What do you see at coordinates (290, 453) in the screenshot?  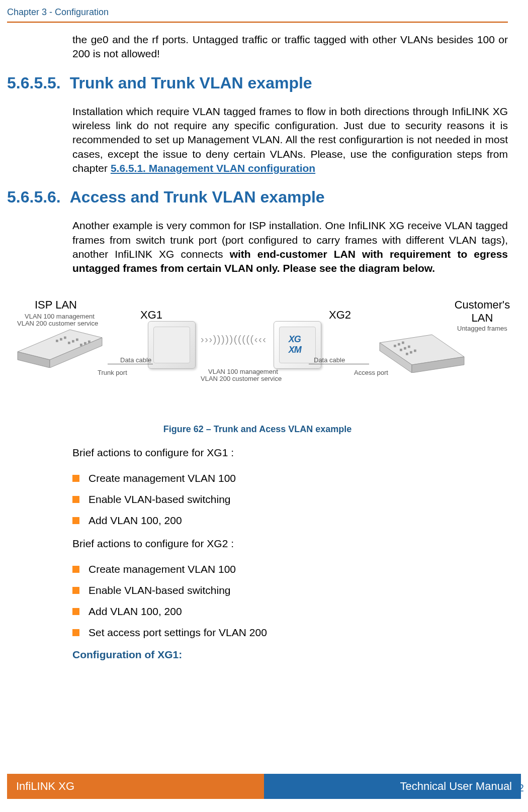 I see `xg1-intro: Brief actions to configure for XG1 :` at bounding box center [290, 453].